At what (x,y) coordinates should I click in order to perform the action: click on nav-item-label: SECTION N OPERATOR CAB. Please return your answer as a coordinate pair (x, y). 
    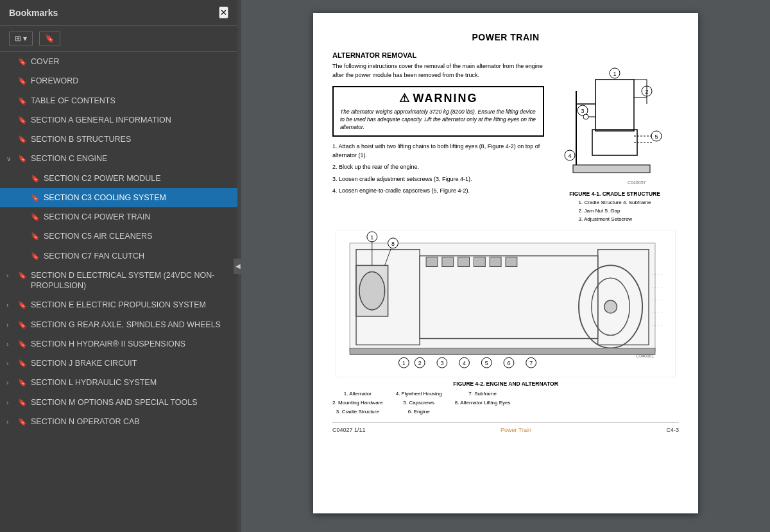
    Looking at the image, I should click on (131, 422).